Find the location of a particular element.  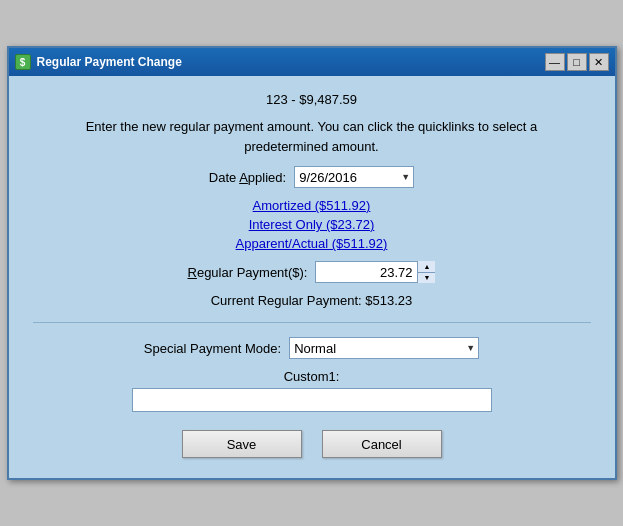

amortized-link: Amortized ($511.92) is located at coordinates (312, 206).